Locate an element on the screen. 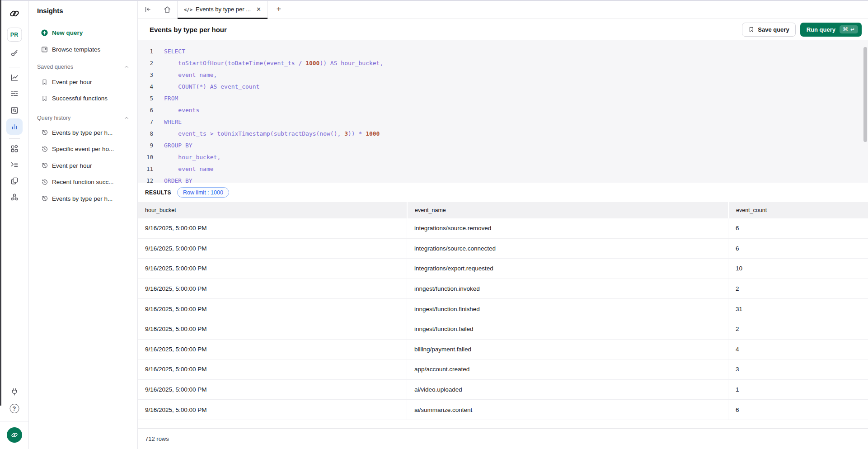 The image size is (868, 449). code-line: 11 event_name is located at coordinates (503, 169).